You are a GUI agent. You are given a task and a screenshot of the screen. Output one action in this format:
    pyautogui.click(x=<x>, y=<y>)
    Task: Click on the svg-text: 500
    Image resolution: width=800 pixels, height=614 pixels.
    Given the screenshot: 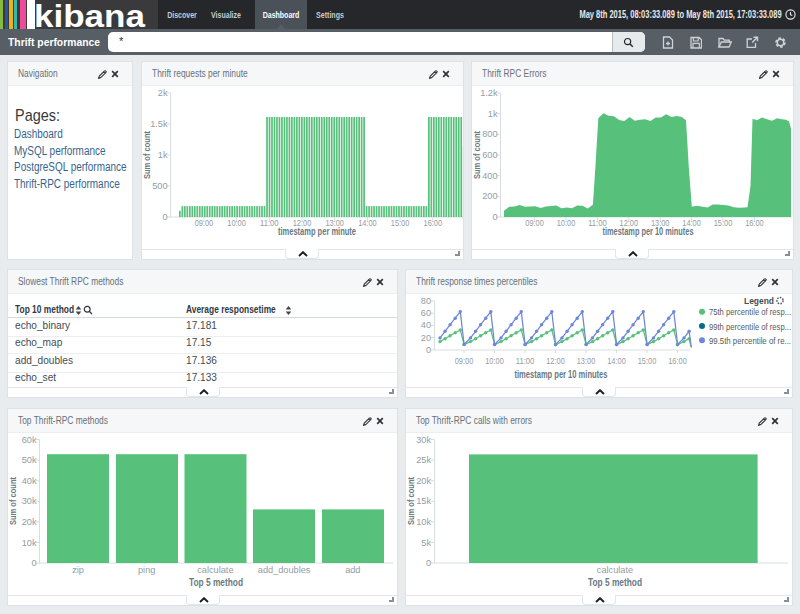 What is the action you would take?
    pyautogui.click(x=160, y=186)
    